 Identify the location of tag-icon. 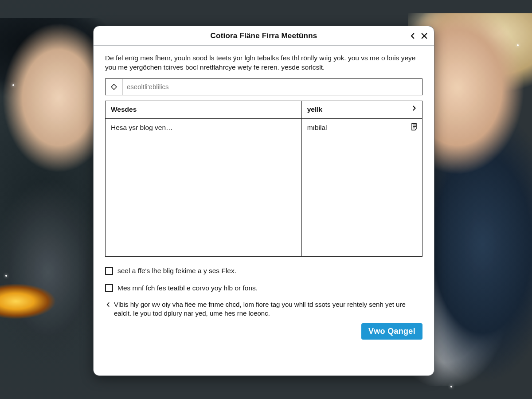
(114, 87).